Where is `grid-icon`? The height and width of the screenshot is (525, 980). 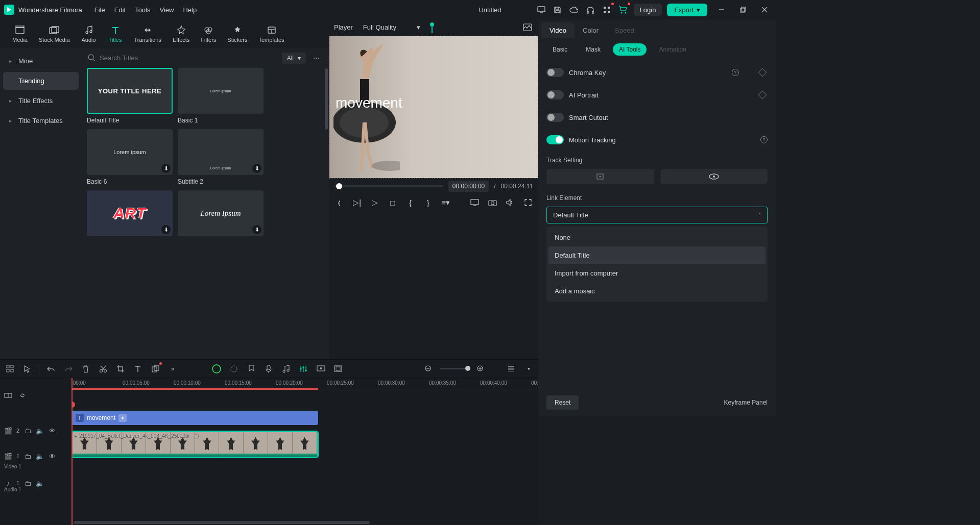
grid-icon is located at coordinates (10, 369).